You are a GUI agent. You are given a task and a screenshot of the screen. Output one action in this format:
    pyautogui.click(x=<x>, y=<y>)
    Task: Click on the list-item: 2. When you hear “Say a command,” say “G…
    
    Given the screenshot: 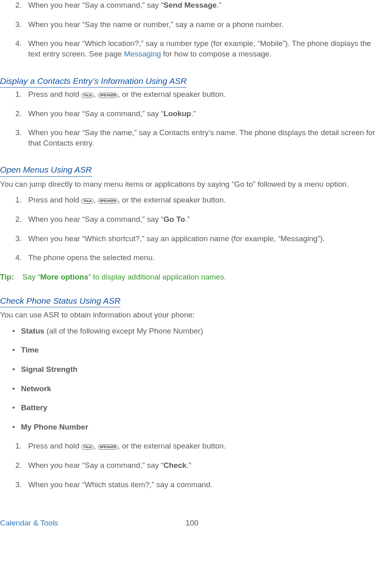 What is the action you would take?
    pyautogui.click(x=206, y=219)
    